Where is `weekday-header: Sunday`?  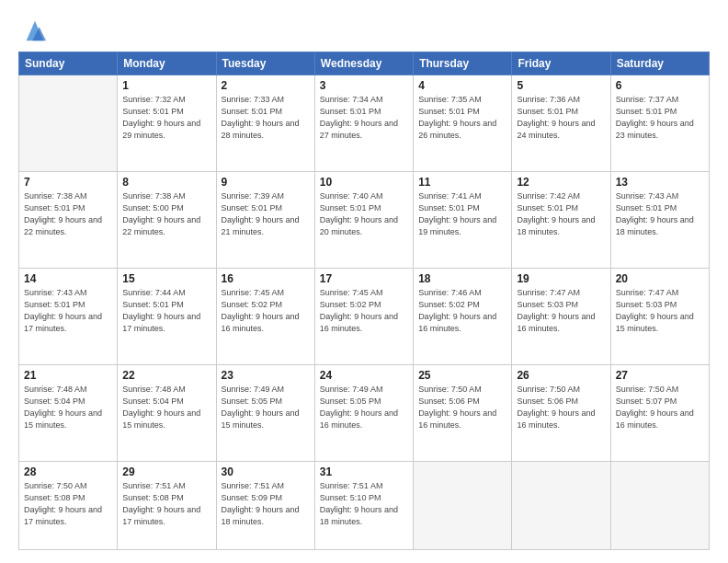
weekday-header: Sunday is located at coordinates (68, 64).